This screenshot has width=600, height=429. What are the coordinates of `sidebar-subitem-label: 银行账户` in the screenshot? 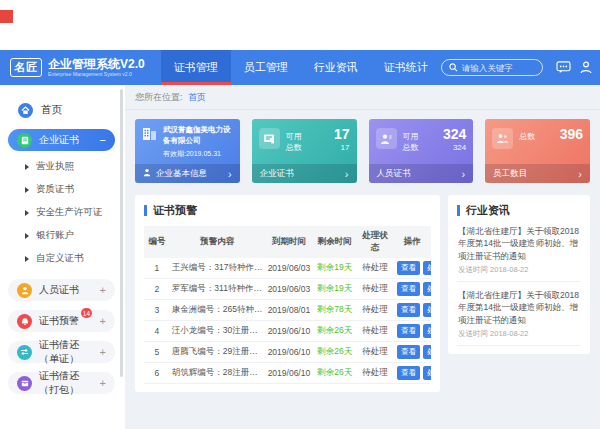 It's located at (55, 236).